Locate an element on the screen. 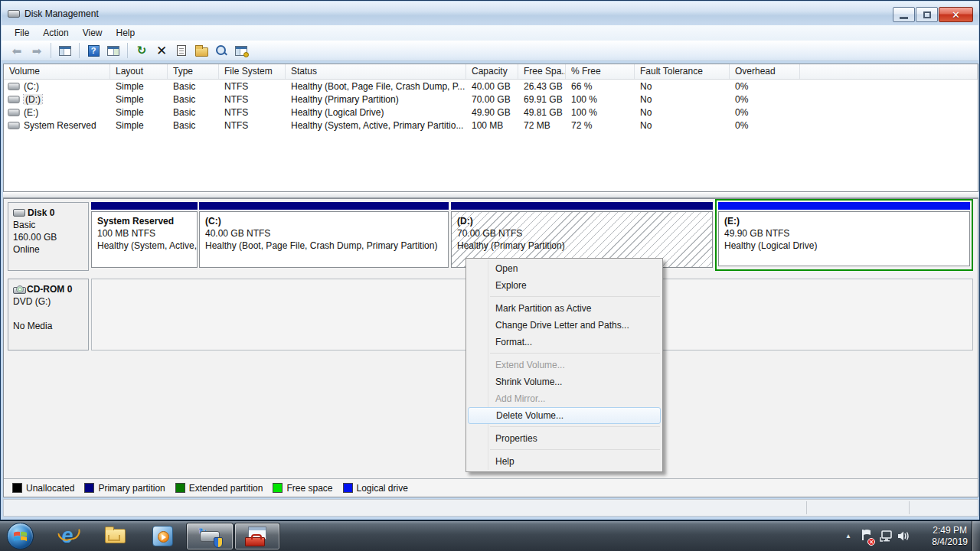 This screenshot has width=980, height=551. folder-icon is located at coordinates (115, 536).